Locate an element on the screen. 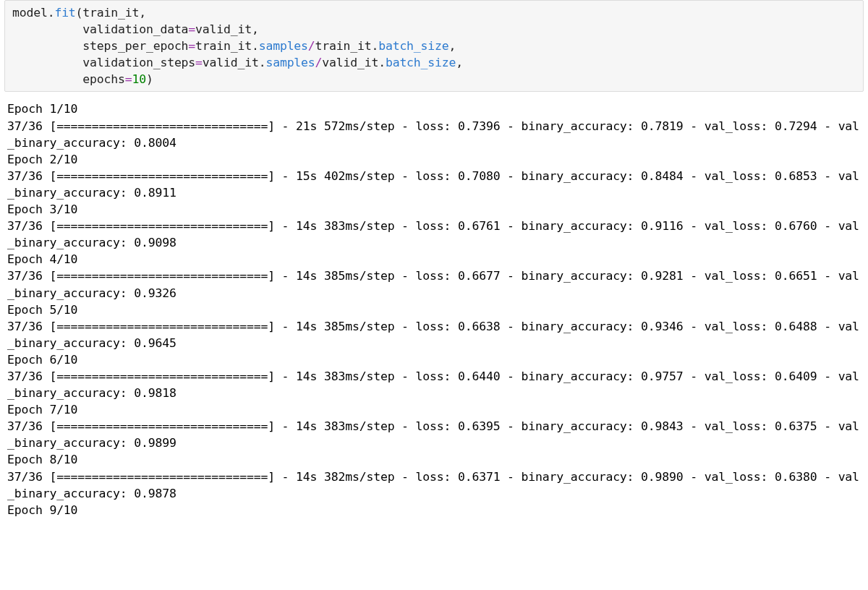 This screenshot has height=590, width=868. metric-value: 0.6638 is located at coordinates (479, 327).